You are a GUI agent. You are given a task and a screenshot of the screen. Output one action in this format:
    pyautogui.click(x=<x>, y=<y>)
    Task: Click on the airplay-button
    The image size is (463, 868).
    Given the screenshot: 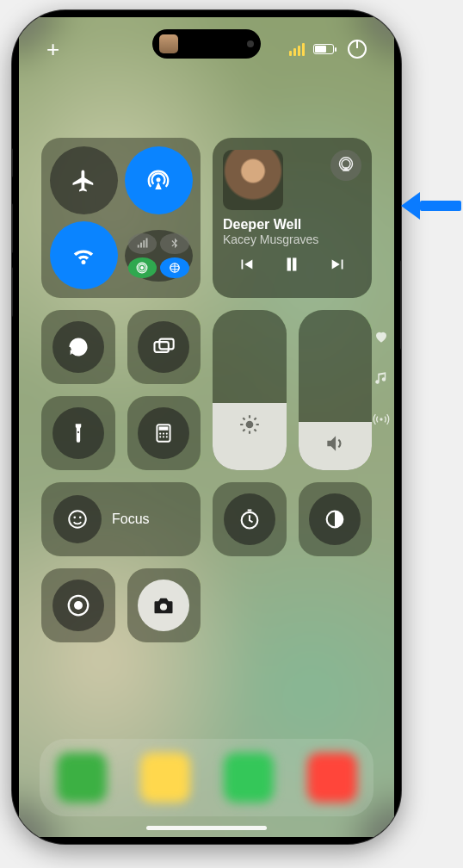 What is the action you would take?
    pyautogui.click(x=346, y=165)
    